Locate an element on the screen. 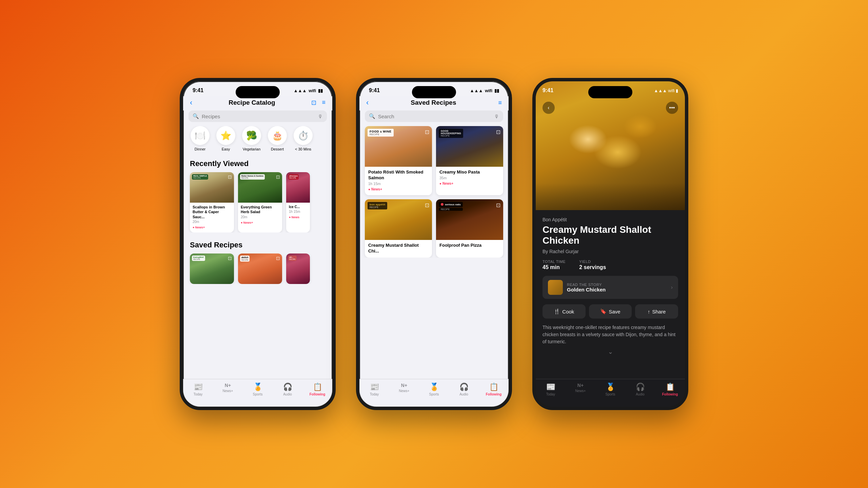  newsplus-label-3: News+ is located at coordinates (580, 391).